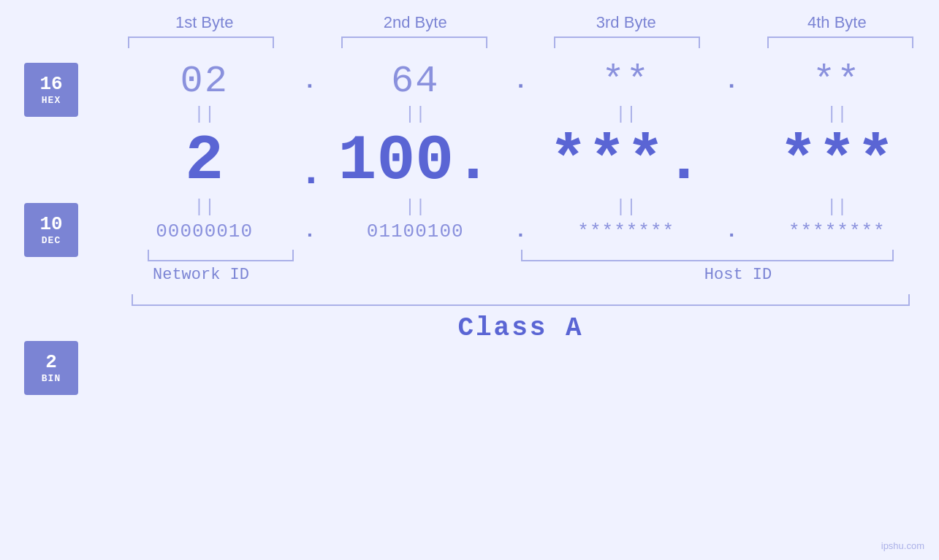 This screenshot has width=939, height=560. I want to click on bottom-brackets, so click(520, 256).